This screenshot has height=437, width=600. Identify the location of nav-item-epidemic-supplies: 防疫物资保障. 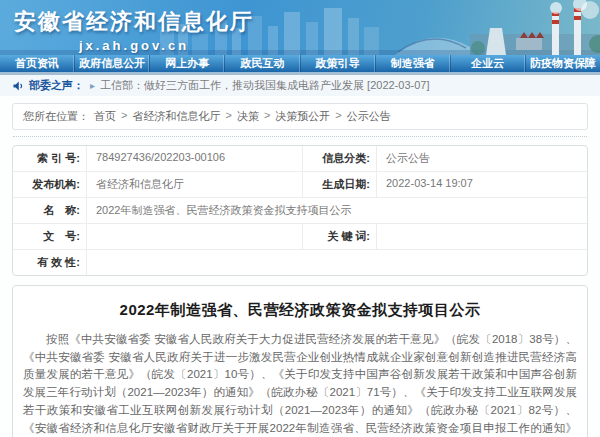
(563, 64).